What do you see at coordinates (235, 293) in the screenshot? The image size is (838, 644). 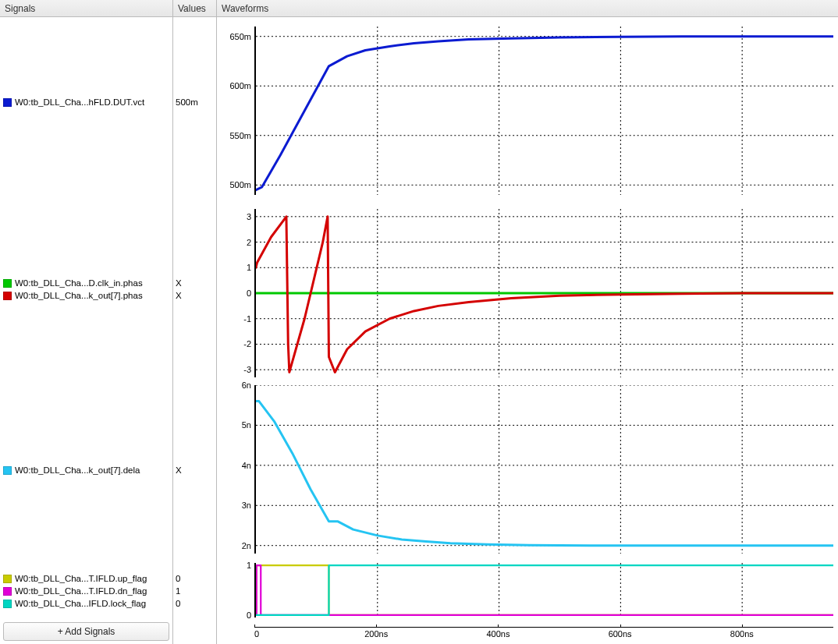 I see `y-axis-phase: -3-2-10123` at bounding box center [235, 293].